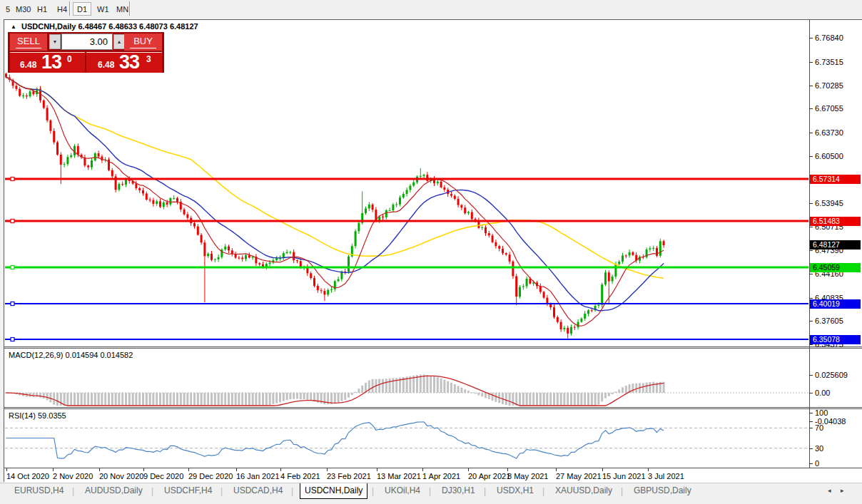 The width and height of the screenshot is (862, 504). Describe the element at coordinates (55, 41) in the screenshot. I see `volume-decrease-button: ▼` at that location.